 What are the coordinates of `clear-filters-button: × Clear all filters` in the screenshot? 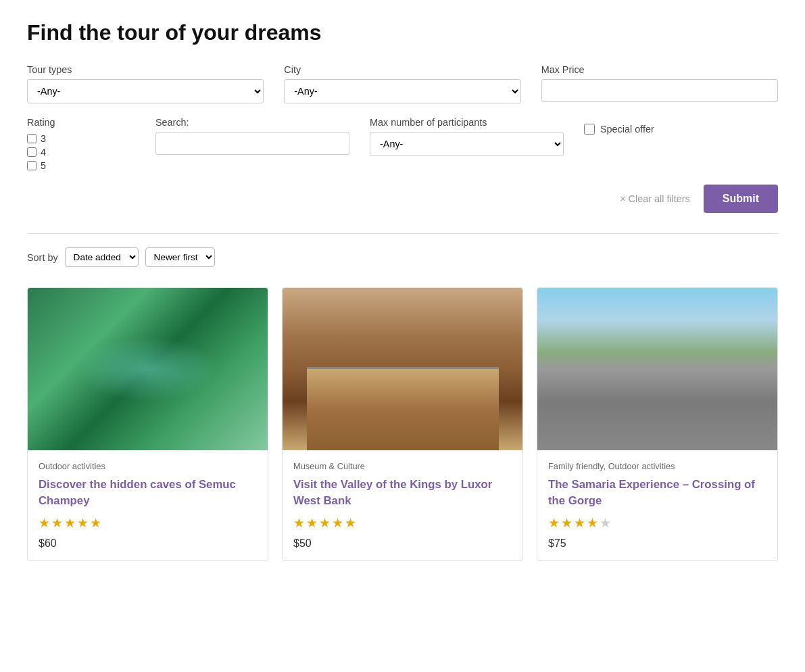 It's located at (655, 199).